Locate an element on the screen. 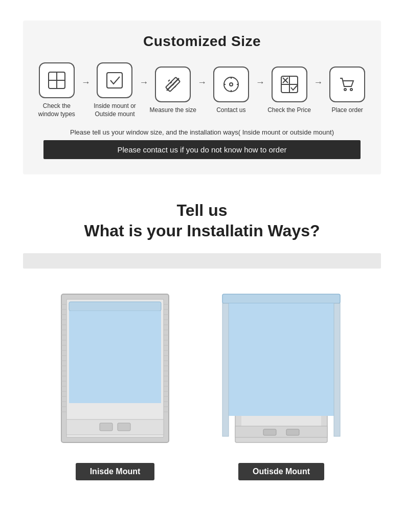  page-title: Customized Size is located at coordinates (202, 41).